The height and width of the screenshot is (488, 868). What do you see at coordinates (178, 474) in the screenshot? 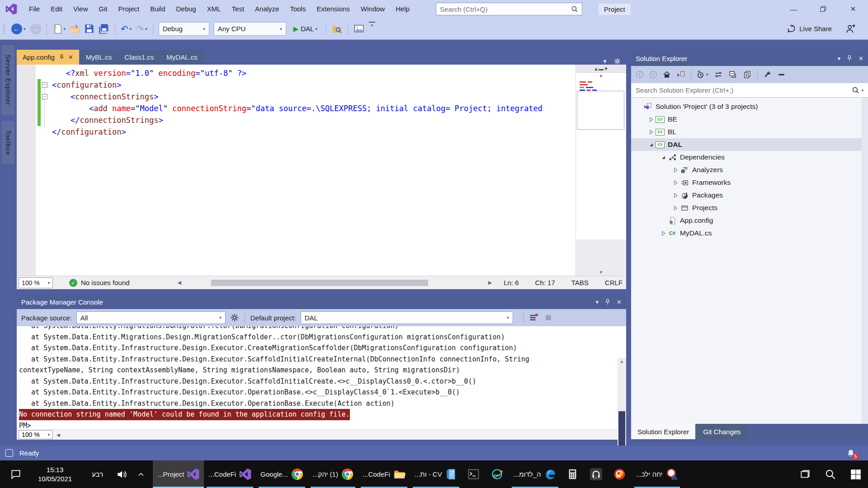
I see `taskbar-app-vs-0: ...Project` at bounding box center [178, 474].